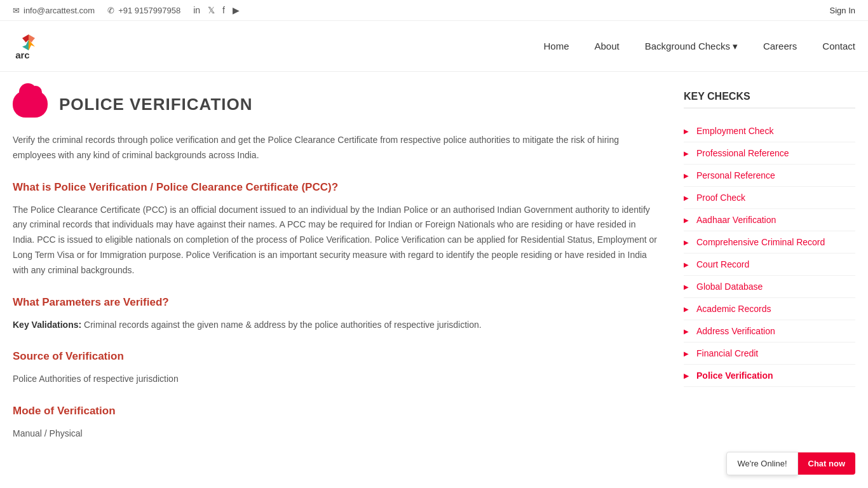 This screenshot has height=488, width=868. Describe the element at coordinates (156, 104) in the screenshot. I see `page-title: POLICE VERIFICATION` at that location.